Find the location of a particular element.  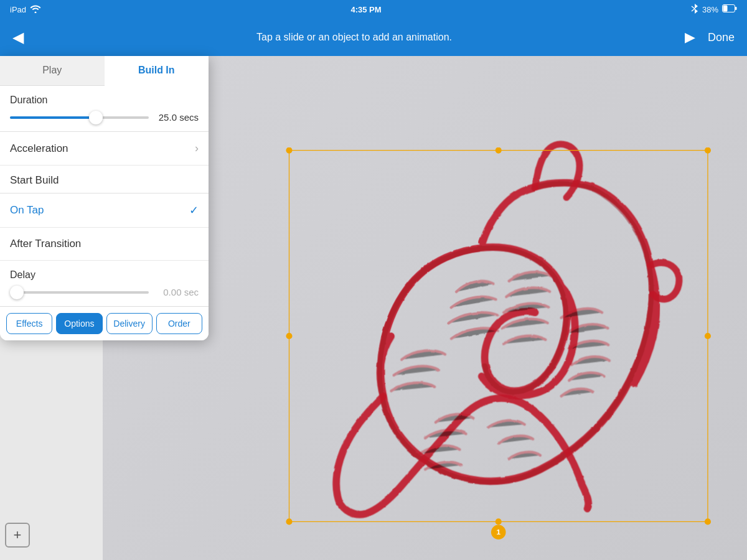

handle-bm is located at coordinates (499, 521).